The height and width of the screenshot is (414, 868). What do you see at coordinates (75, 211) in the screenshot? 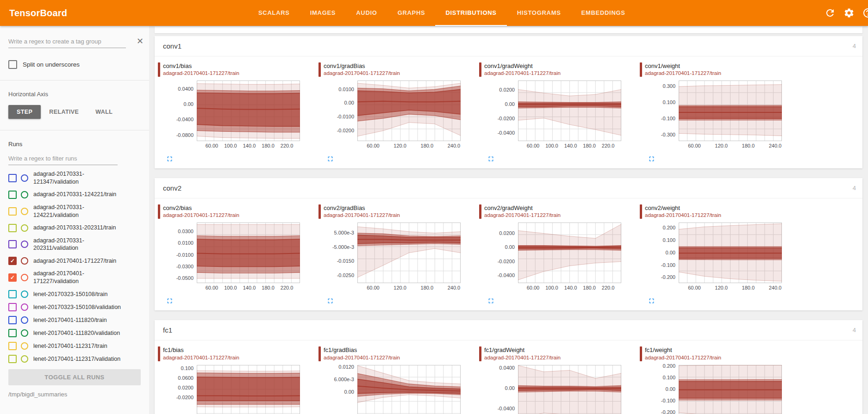
I see `run-row: adagrad-20170331-124221/validation` at bounding box center [75, 211].